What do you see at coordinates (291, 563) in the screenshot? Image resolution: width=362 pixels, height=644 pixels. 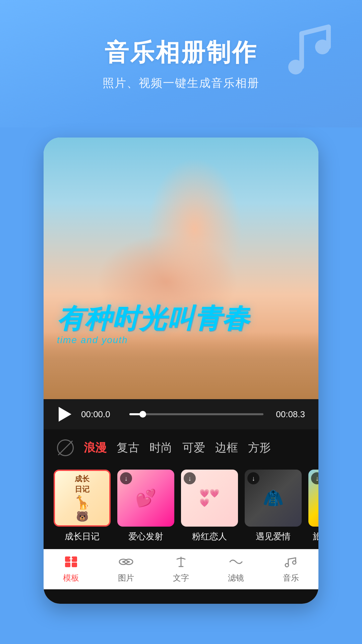 I see `music-nav-icon` at bounding box center [291, 563].